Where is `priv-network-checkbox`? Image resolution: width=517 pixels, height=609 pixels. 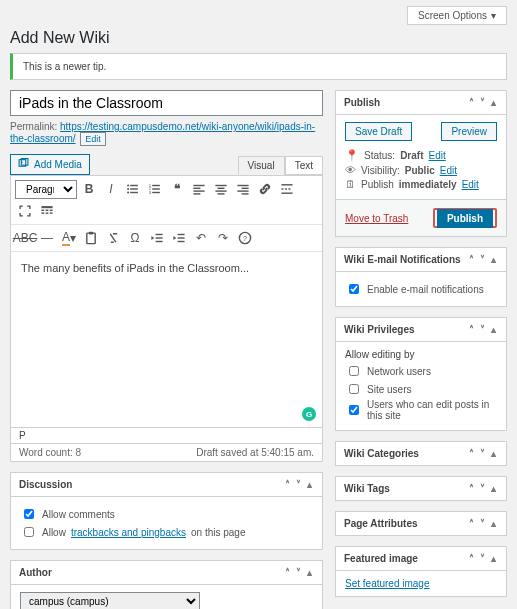
priv-network-checkbox is located at coordinates (354, 371).